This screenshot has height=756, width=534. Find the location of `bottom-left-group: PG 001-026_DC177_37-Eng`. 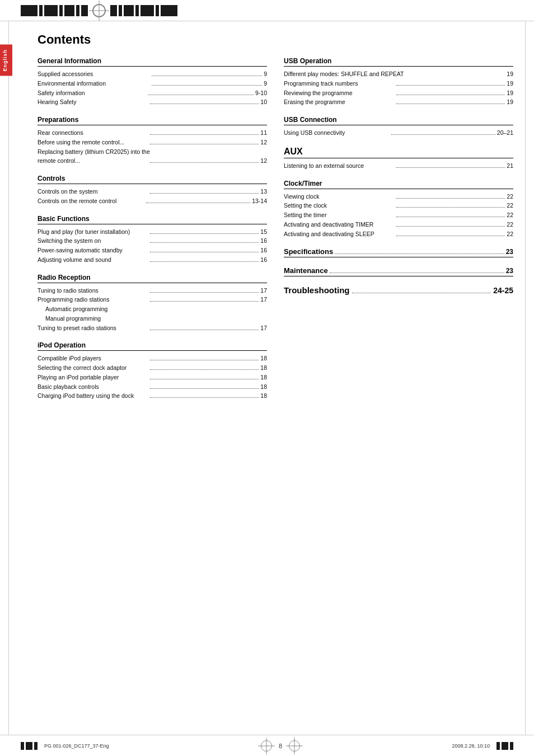

bottom-left-group: PG 001-026_DC177_37-Eng is located at coordinates (65, 746).